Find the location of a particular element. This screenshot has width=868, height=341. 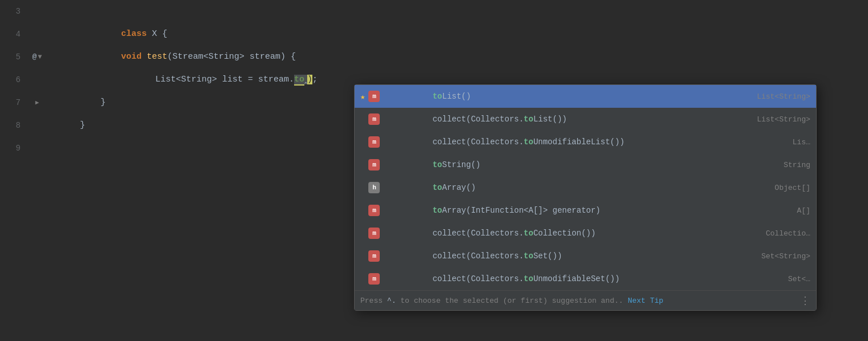

item-return-2: Lis… is located at coordinates (802, 143).